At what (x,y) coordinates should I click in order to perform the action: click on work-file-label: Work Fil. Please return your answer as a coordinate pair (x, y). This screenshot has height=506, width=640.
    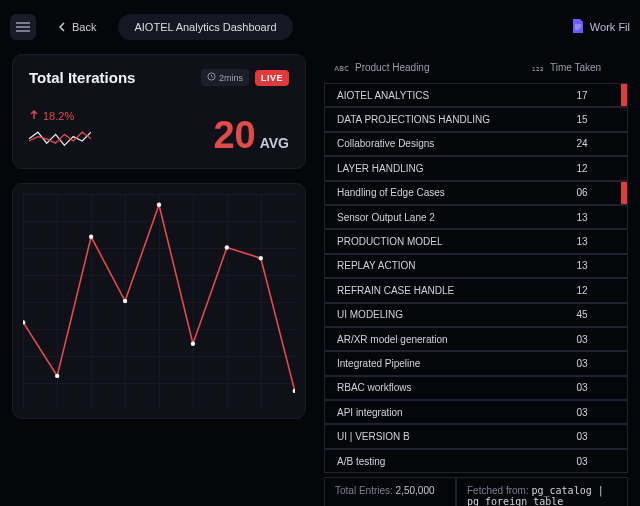
    Looking at the image, I should click on (610, 27).